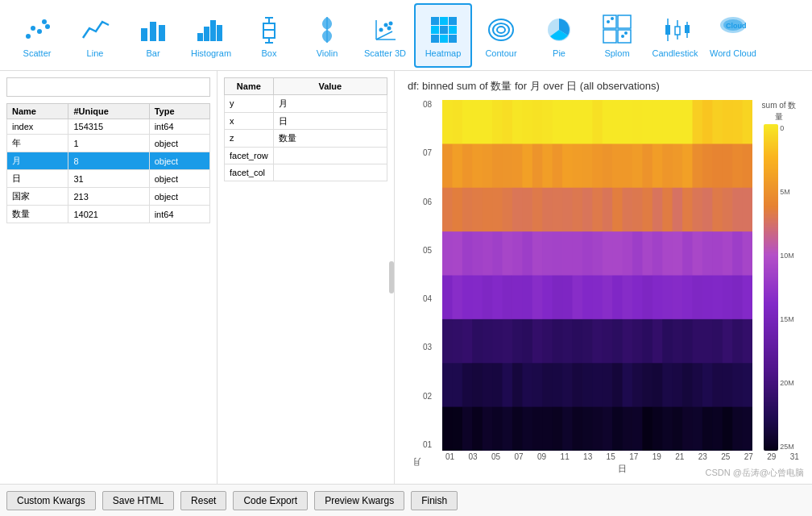 The height and width of the screenshot is (516, 812). I want to click on x-tick: 21, so click(680, 456).